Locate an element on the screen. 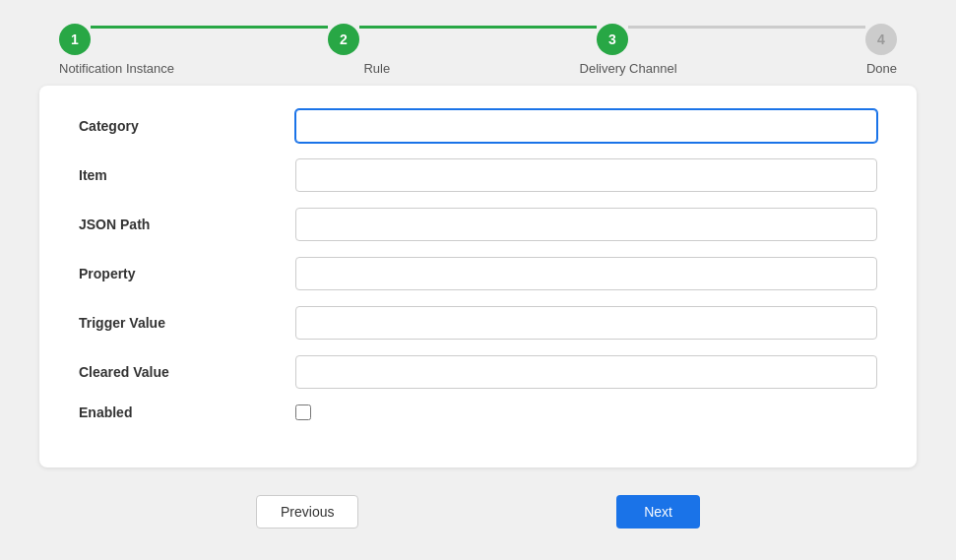 The width and height of the screenshot is (956, 560). step-3-number: 3 is located at coordinates (612, 39).